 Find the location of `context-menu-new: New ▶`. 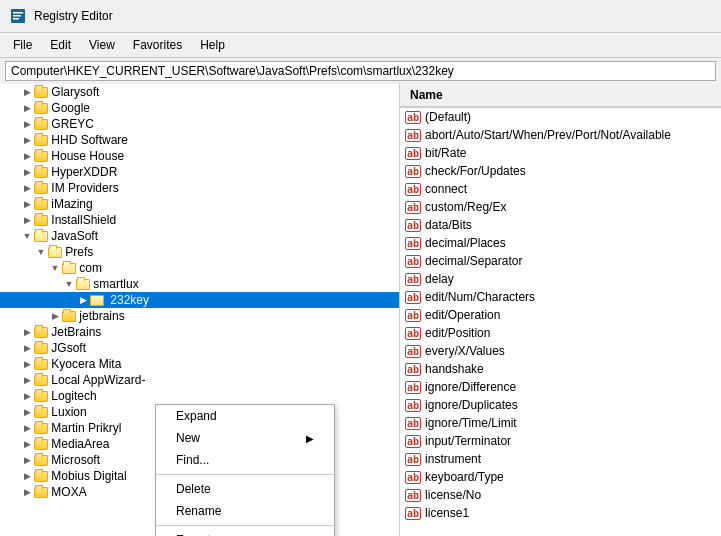

context-menu-new: New ▶ is located at coordinates (245, 438).